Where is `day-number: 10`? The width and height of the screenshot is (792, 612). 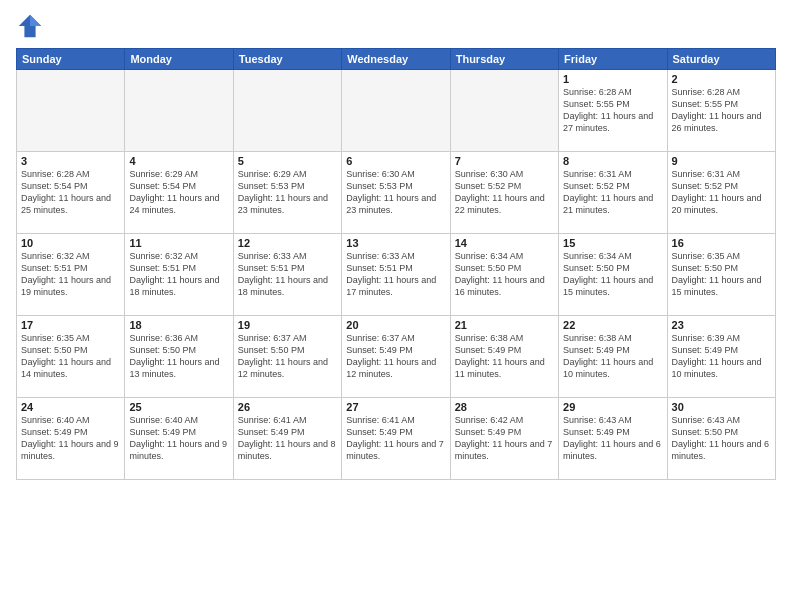
day-number: 10 is located at coordinates (70, 243).